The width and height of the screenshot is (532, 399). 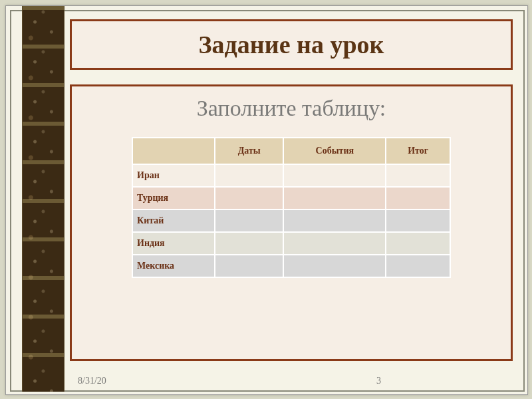 What do you see at coordinates (249, 151) in the screenshot?
I see `table-header-dates: Даты` at bounding box center [249, 151].